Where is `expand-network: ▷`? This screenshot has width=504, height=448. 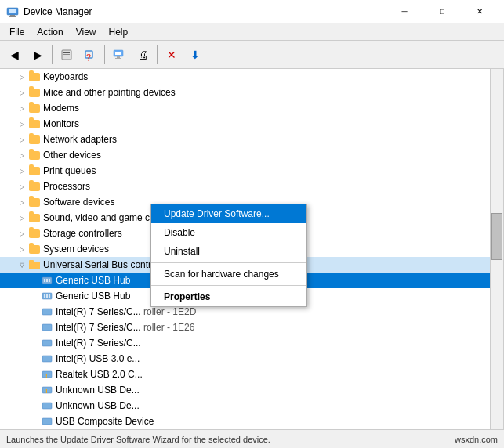 expand-network: ▷ is located at coordinates (22, 139).